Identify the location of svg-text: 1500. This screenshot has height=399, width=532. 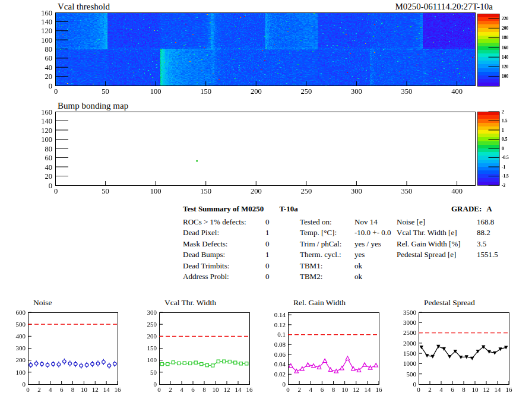
(410, 353).